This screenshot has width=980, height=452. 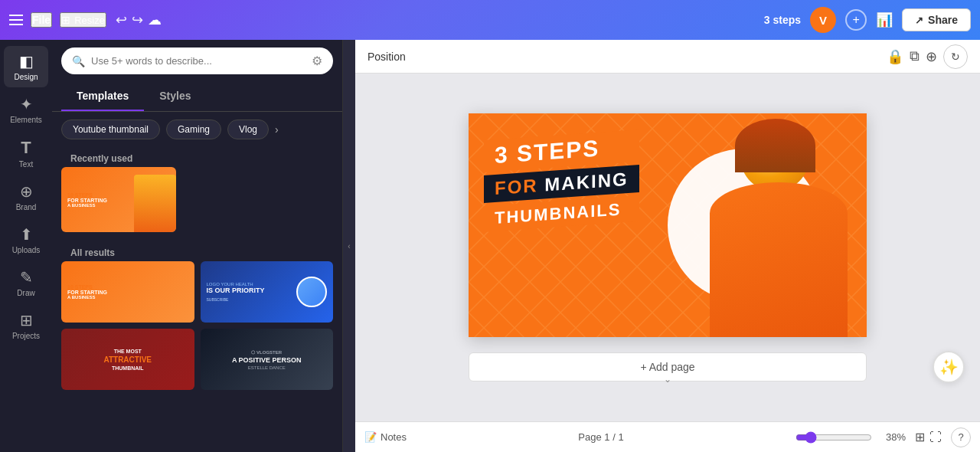 I want to click on tabs-row: Templates Styles, so click(x=198, y=97).